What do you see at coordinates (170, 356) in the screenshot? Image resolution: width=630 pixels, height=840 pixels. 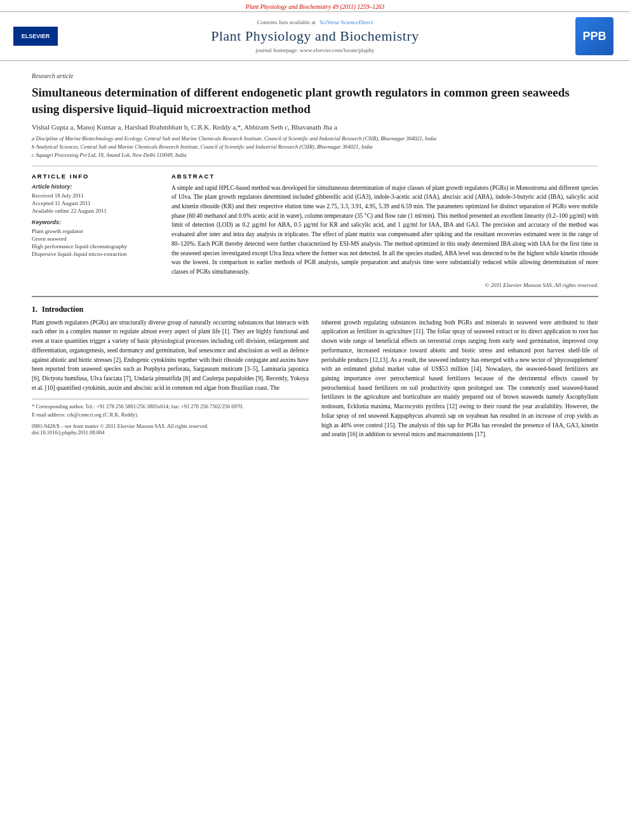 I see `intro-left-body: Plant growth regulators (PGRs) are struc…` at bounding box center [170, 356].